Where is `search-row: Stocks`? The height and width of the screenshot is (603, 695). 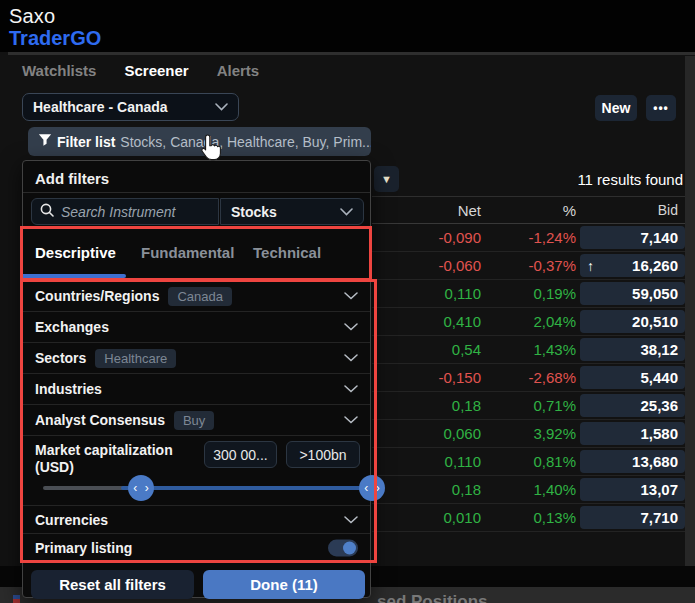
search-row: Stocks is located at coordinates (196, 212).